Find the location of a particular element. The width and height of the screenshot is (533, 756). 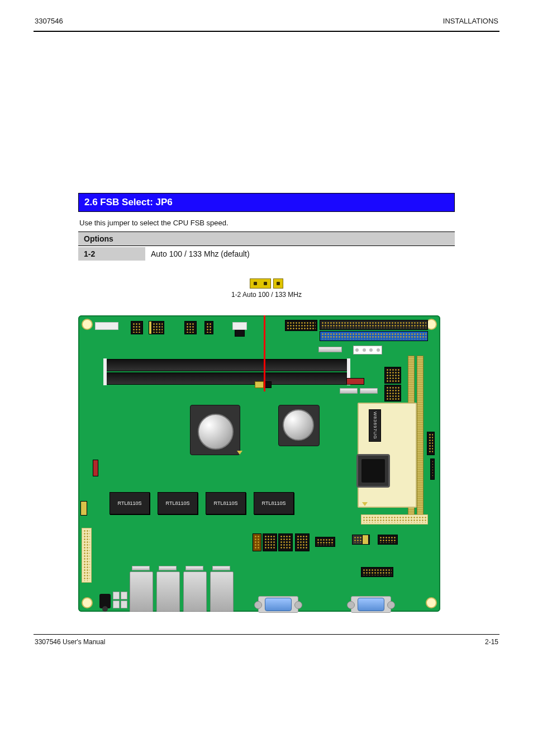

ide-header-black is located at coordinates (374, 325).